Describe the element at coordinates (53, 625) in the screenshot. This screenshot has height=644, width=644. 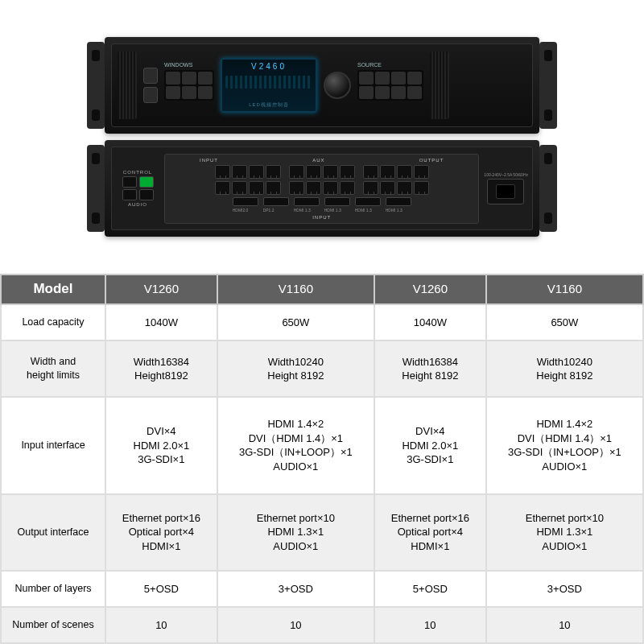
I see `spec-row-head: Number of scenes` at that location.